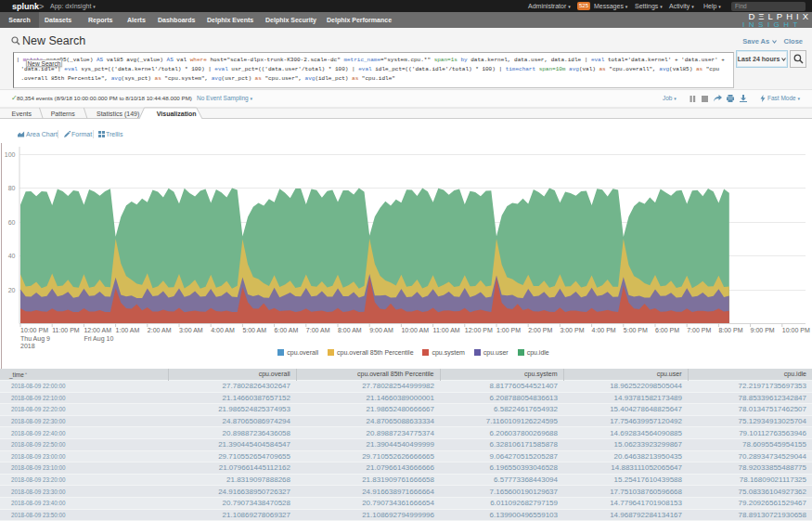 This screenshot has height=521, width=812. What do you see at coordinates (223, 331) in the screenshot?
I see `svg-text: 4:00 AM` at bounding box center [223, 331].